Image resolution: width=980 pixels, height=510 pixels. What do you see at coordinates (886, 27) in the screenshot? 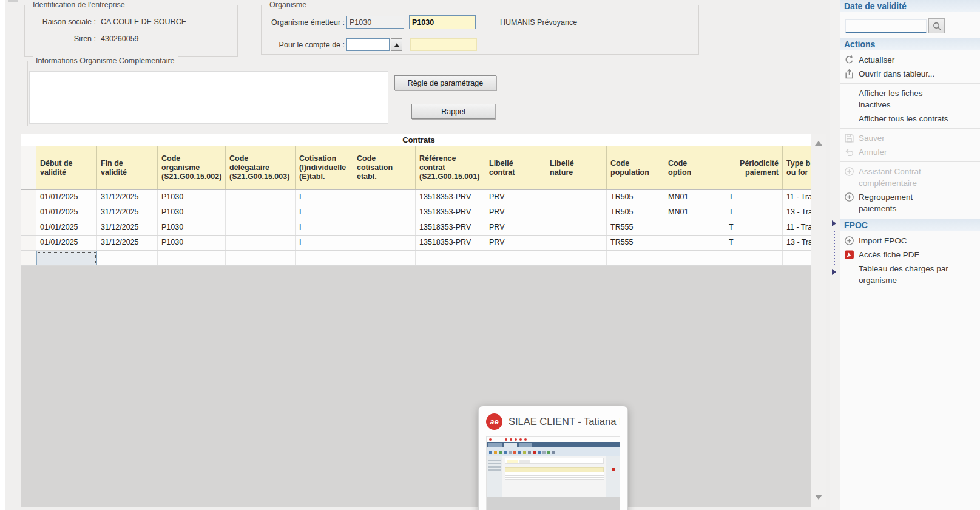
I see `date-validite-input` at bounding box center [886, 27].